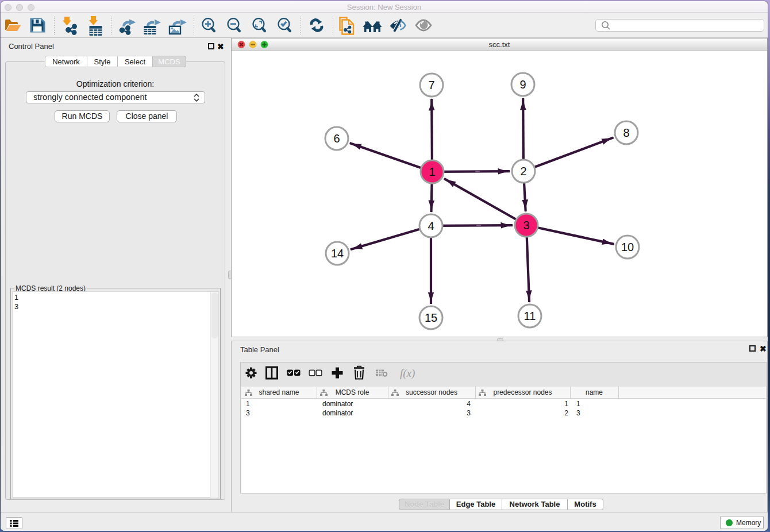  I want to click on svg-text: 11, so click(530, 316).